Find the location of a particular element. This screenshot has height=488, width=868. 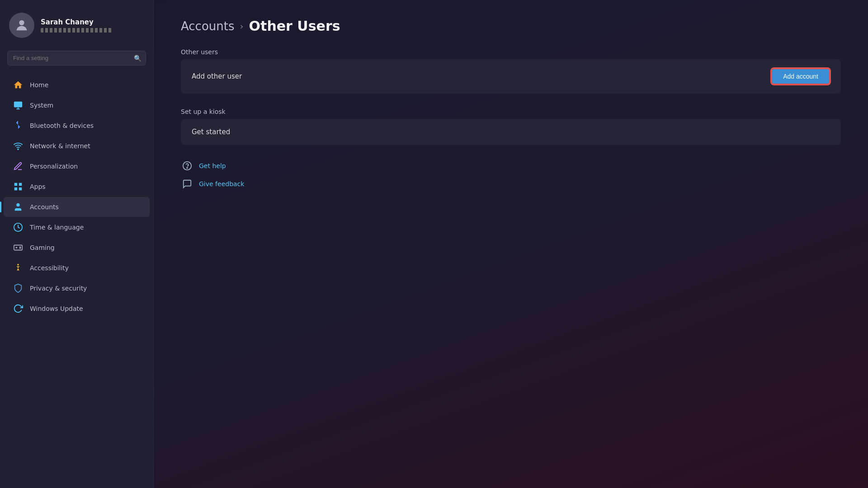

get-help-icon is located at coordinates (187, 166).